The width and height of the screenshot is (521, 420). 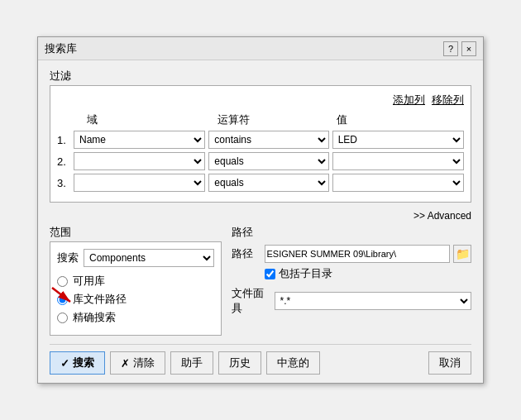 I want to click on radio-exact-search-label: 精确搜索, so click(x=94, y=317).